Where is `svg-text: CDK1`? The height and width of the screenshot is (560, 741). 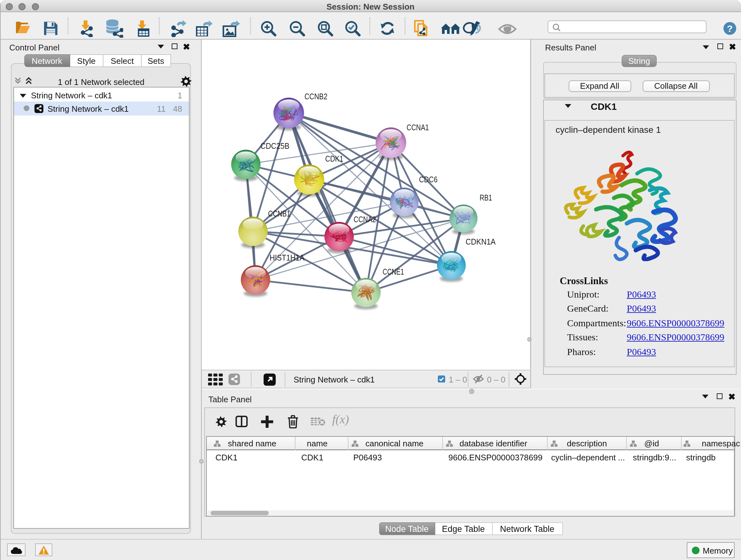
svg-text: CDK1 is located at coordinates (334, 158).